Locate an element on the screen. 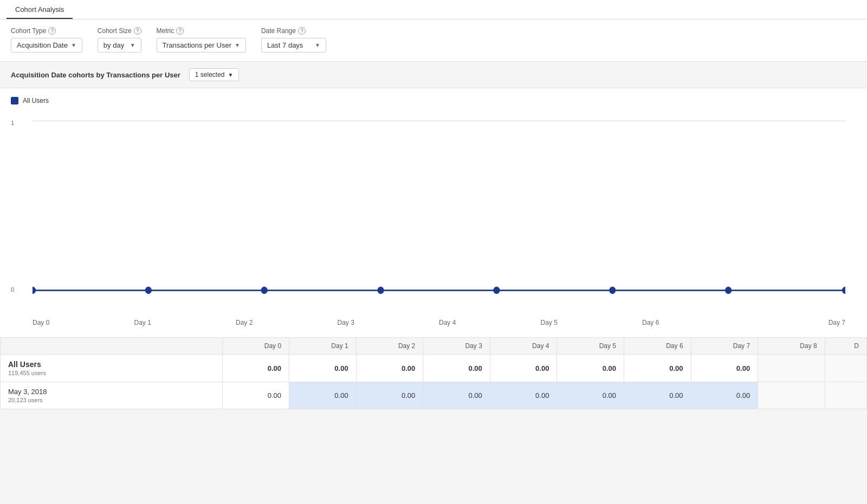  table-cell-may3-day0: 0.00 is located at coordinates (256, 396).